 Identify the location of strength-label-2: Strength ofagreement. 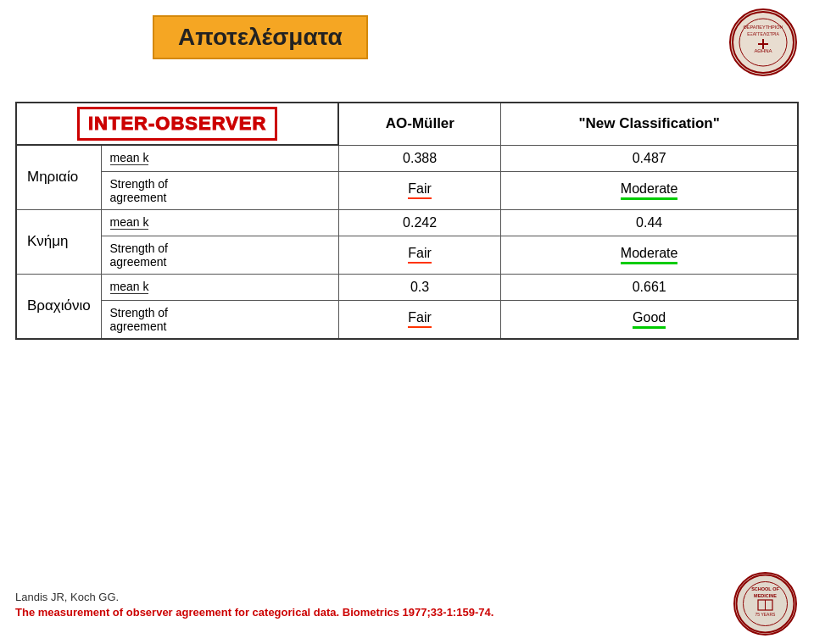
(220, 254).